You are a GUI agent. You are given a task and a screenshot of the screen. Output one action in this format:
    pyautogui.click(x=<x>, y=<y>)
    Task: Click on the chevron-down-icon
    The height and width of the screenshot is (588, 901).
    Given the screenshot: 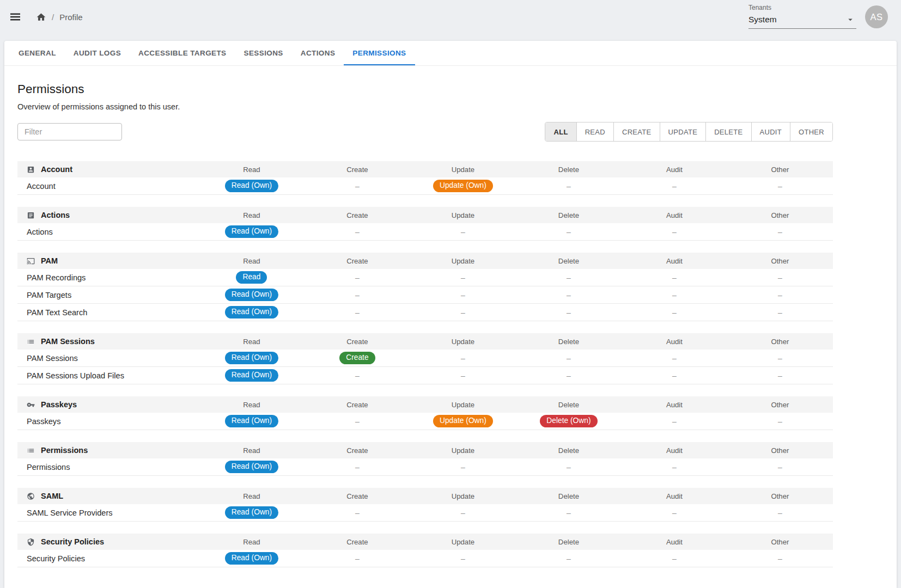 What is the action you would take?
    pyautogui.click(x=850, y=20)
    